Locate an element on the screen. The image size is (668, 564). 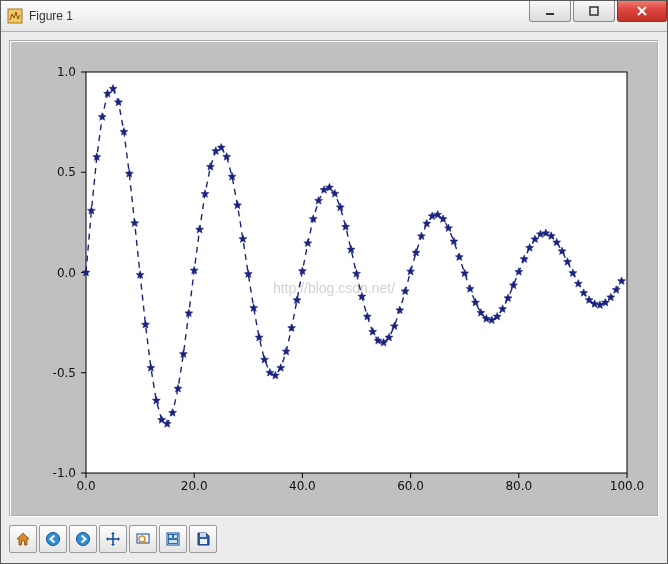
app-icon is located at coordinates (15, 16).